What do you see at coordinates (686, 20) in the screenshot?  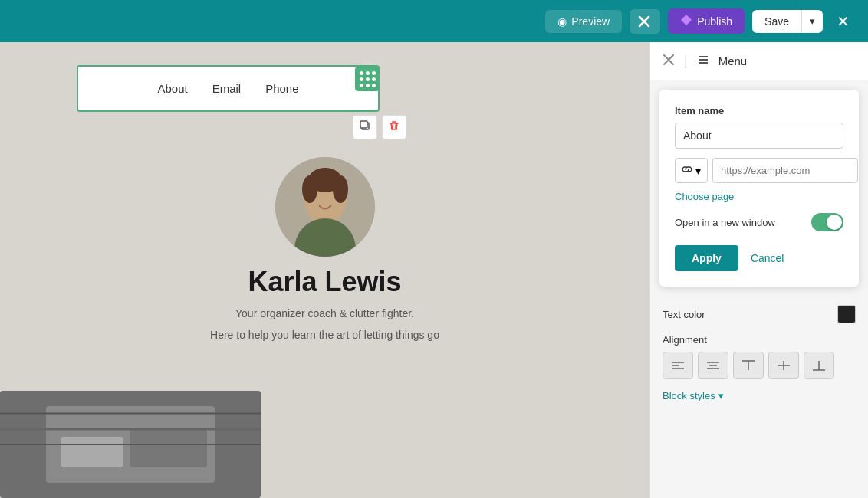 I see `publish-icon` at bounding box center [686, 20].